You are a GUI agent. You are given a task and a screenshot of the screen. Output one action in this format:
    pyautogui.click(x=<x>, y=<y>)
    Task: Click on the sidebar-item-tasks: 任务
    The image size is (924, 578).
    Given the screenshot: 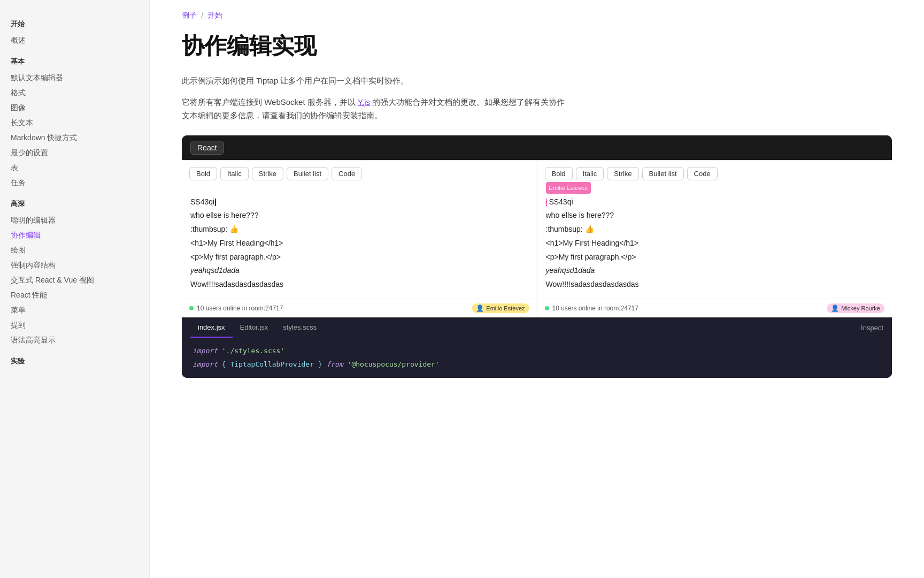 What is the action you would take?
    pyautogui.click(x=80, y=183)
    